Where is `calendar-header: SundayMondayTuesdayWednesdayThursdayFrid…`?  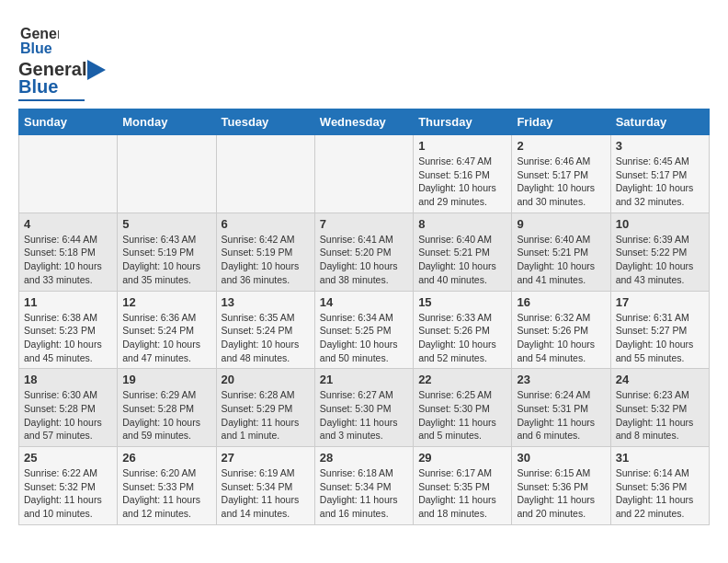
calendar-header: SundayMondayTuesdayWednesdayThursdayFrid… is located at coordinates (364, 122).